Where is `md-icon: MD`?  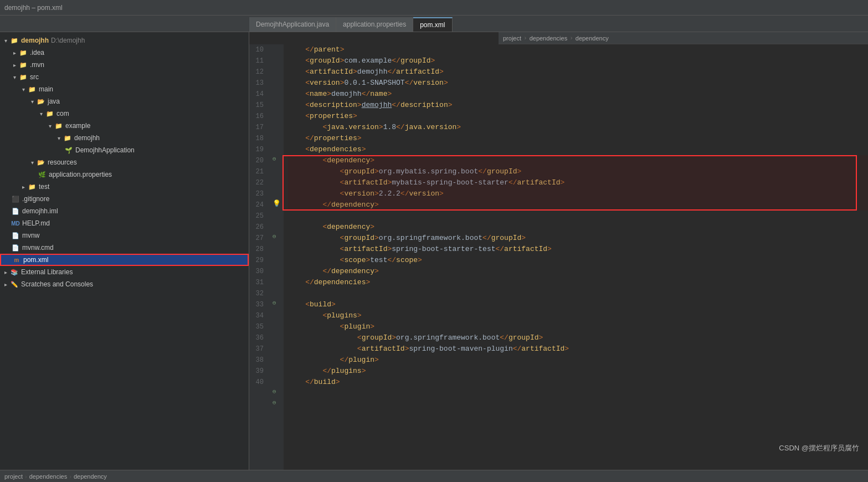
md-icon: MD is located at coordinates (16, 223).